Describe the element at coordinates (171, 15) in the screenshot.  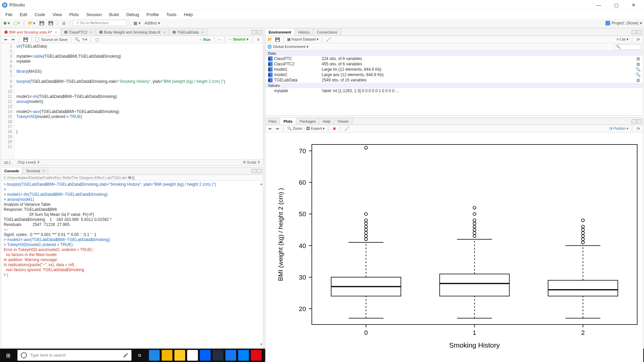
I see `menu-tools: Tools` at that location.